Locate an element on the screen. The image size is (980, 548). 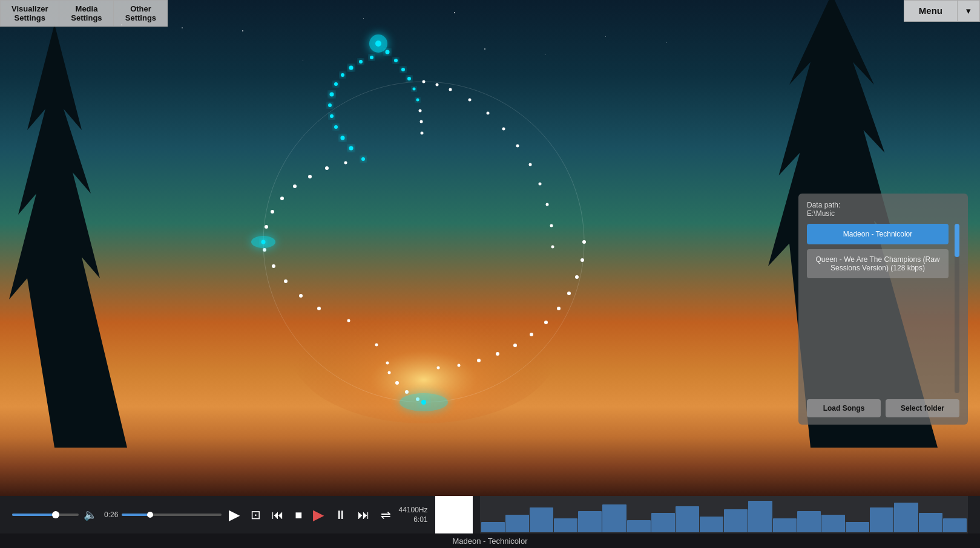
track-info-bar: Madeon - Technicolor is located at coordinates (490, 541).